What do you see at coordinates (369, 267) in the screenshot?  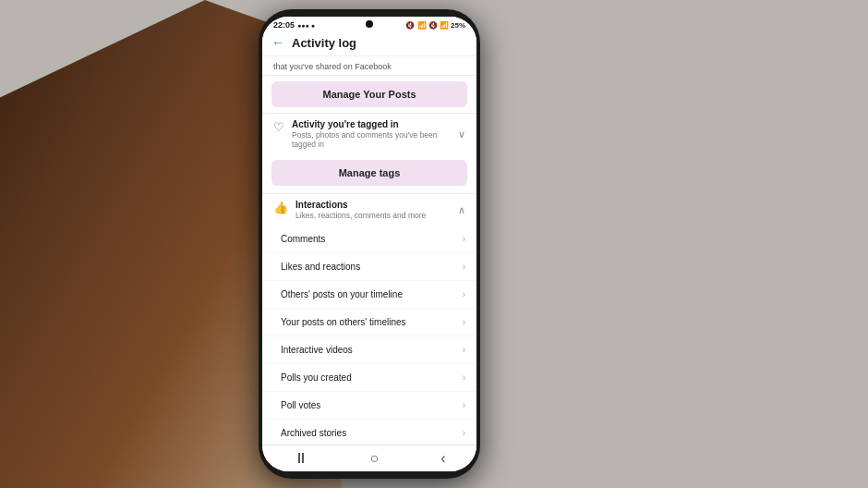 I see `list-item: Likes and reactions ›` at bounding box center [369, 267].